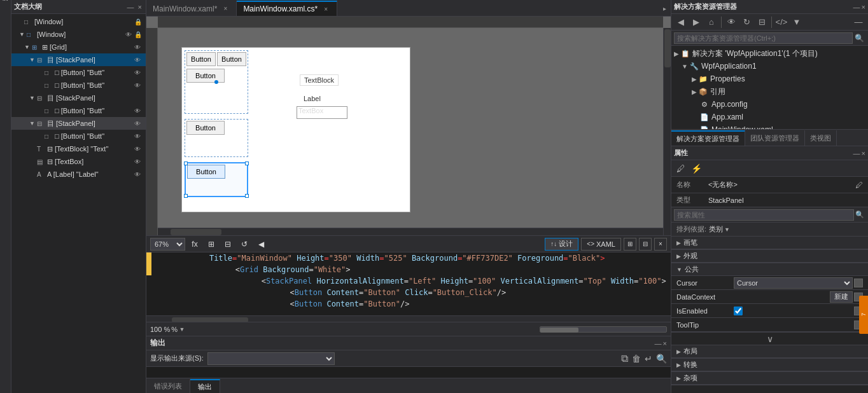  Describe the element at coordinates (271, 359) in the screenshot. I see `output-source-select` at that location.